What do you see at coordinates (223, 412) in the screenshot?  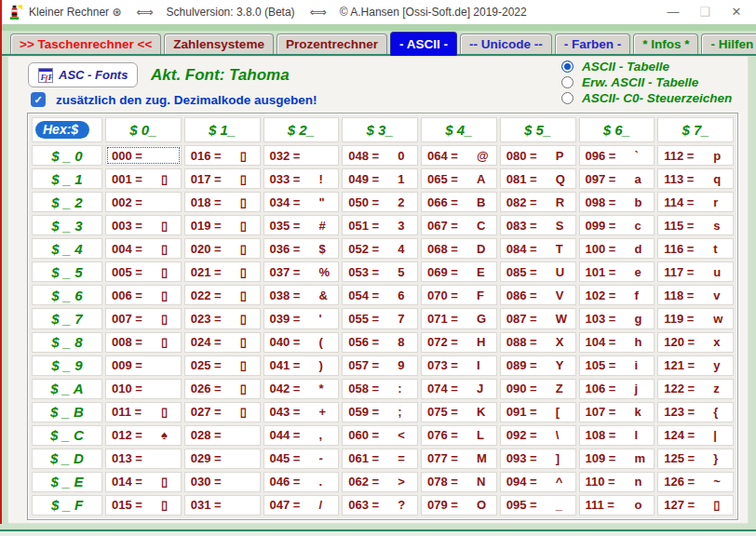 I see `ascii-cell-027: 027 =▯` at bounding box center [223, 412].